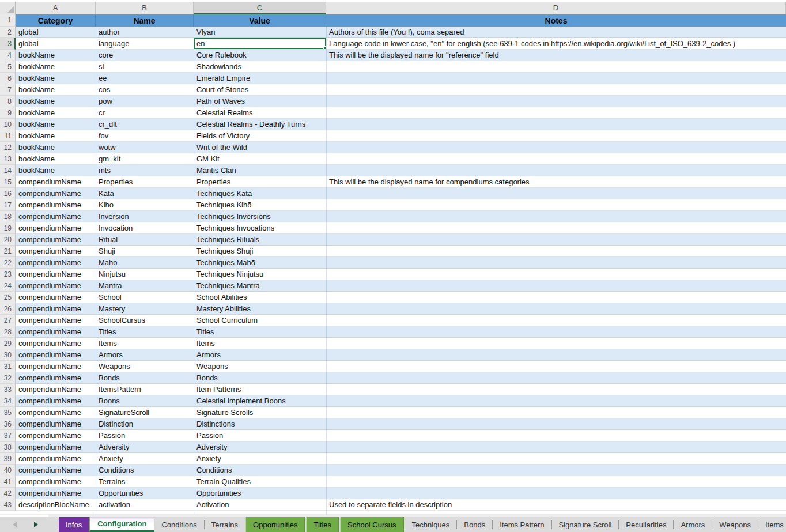 Image resolution: width=786 pixels, height=532 pixels. Describe the element at coordinates (55, 424) in the screenshot. I see `cell-A36: compendiumName` at that location.